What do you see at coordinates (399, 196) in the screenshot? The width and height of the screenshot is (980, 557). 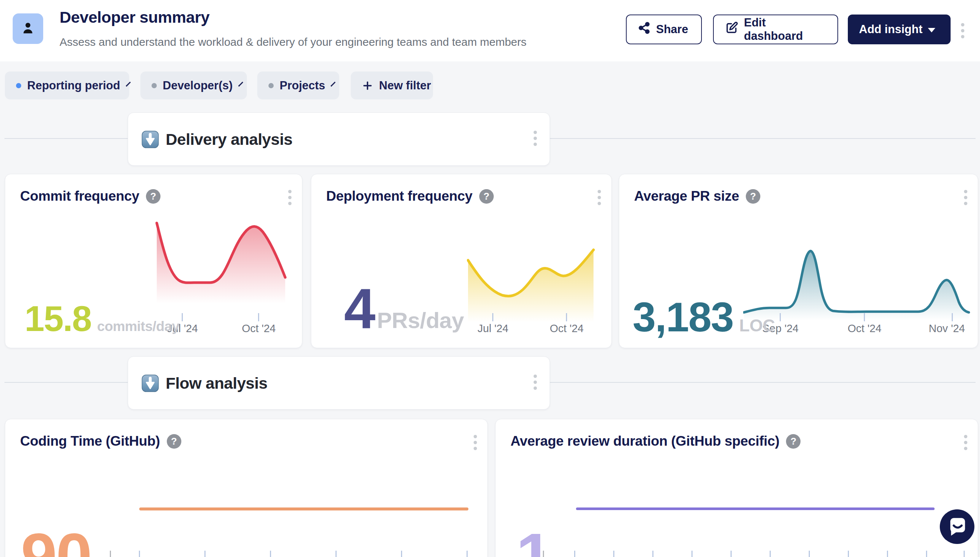 I see `deployment-frequency-title: Deployment frequency` at bounding box center [399, 196].